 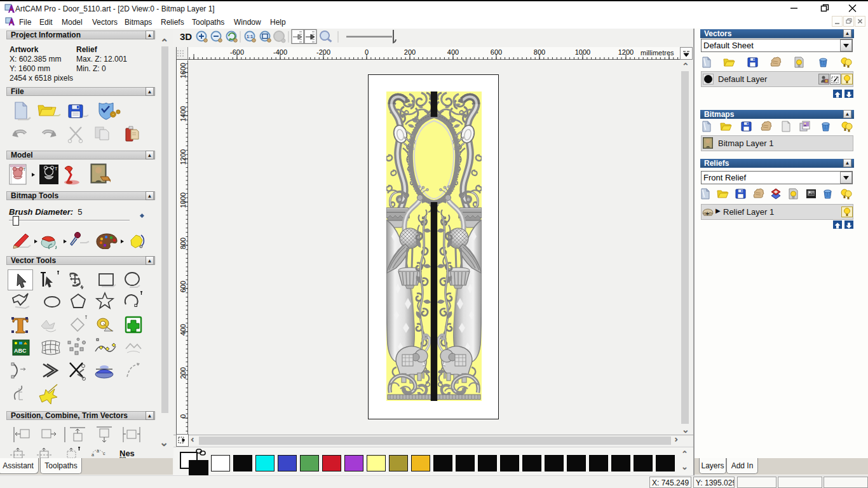 What do you see at coordinates (20, 351) in the screenshot?
I see `svg-text: ABC` at bounding box center [20, 351].